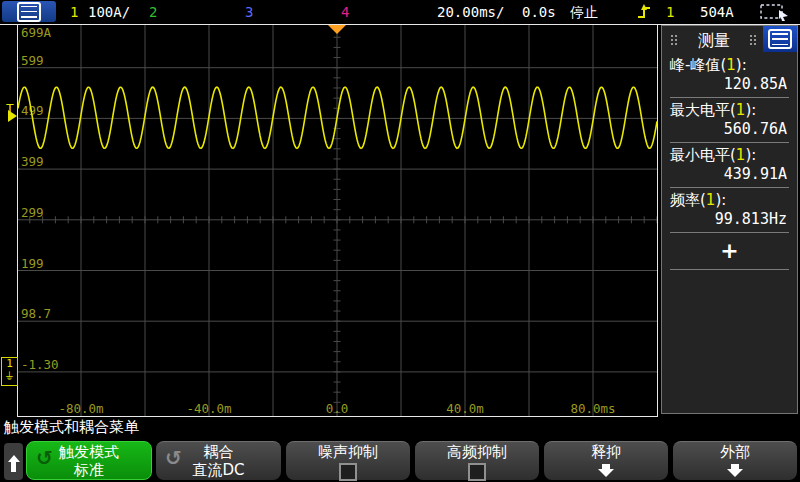  I want to click on y-axis-label: 399, so click(32, 162).